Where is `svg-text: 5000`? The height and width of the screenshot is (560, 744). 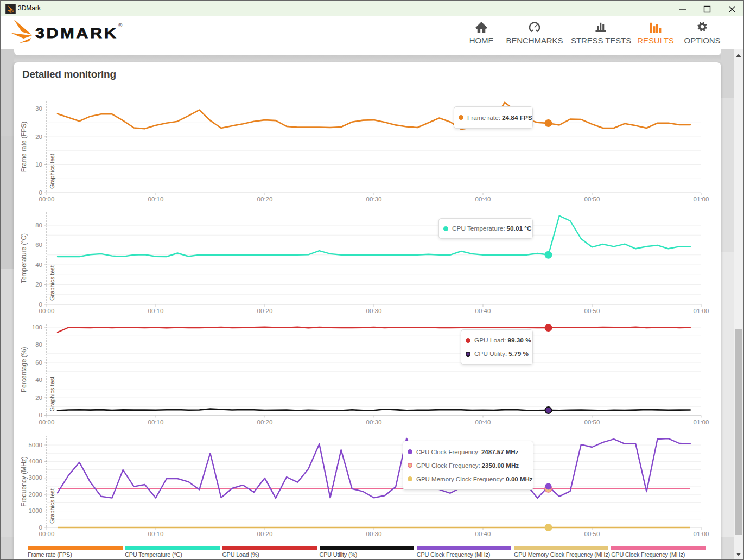 svg-text: 5000 is located at coordinates (35, 445).